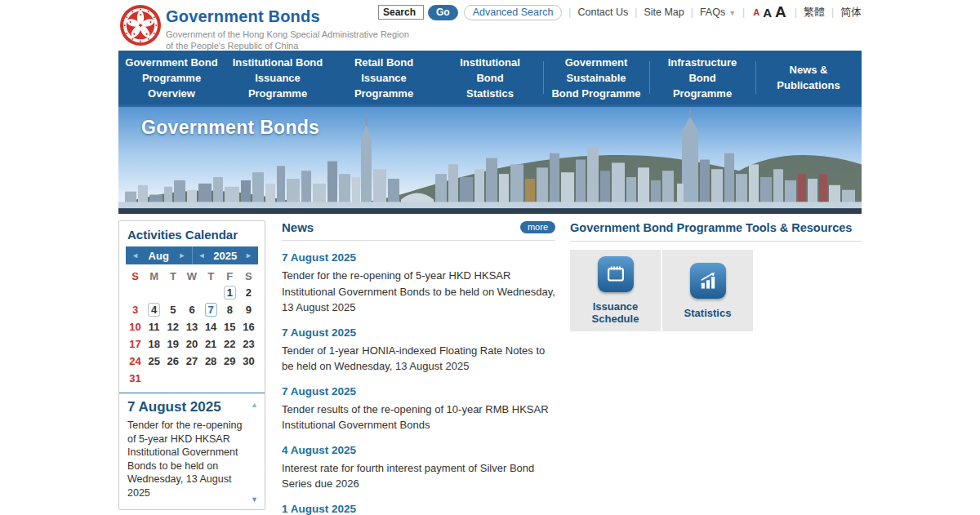 The height and width of the screenshot is (515, 980). What do you see at coordinates (136, 344) in the screenshot?
I see `calendar-day-cell: 17` at bounding box center [136, 344].